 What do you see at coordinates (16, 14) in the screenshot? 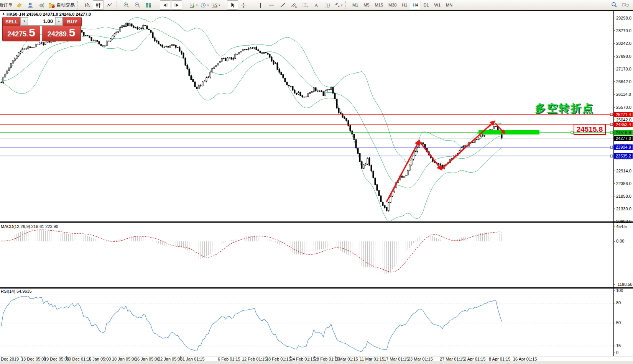
I see `symbol-period-label: HK50-,H4` at bounding box center [16, 14].